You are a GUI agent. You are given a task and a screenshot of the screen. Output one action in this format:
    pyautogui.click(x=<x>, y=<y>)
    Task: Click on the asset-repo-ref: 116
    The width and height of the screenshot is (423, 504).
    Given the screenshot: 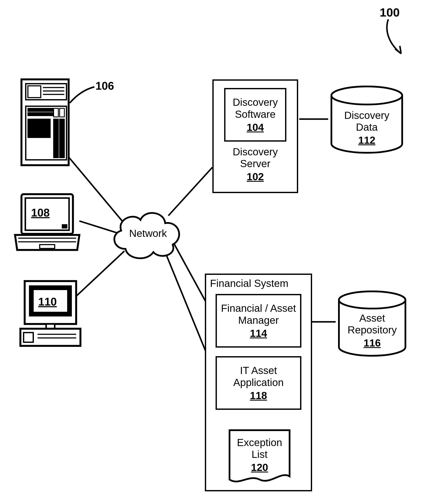 What is the action you would take?
    pyautogui.click(x=372, y=343)
    